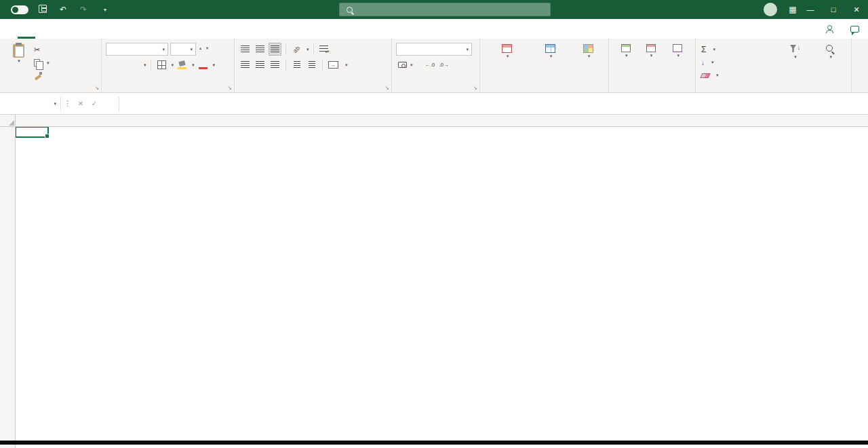  Describe the element at coordinates (260, 49) in the screenshot. I see `align-middle-button` at that location.